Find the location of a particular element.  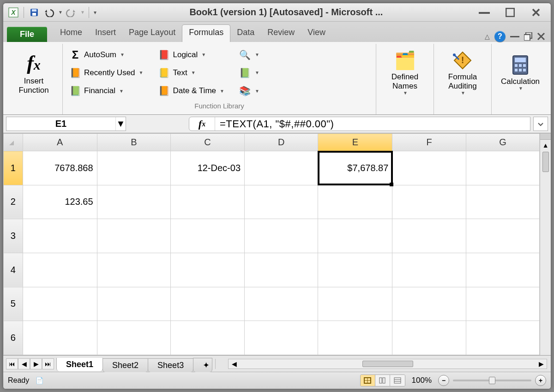

app-icon: X is located at coordinates (13, 12).